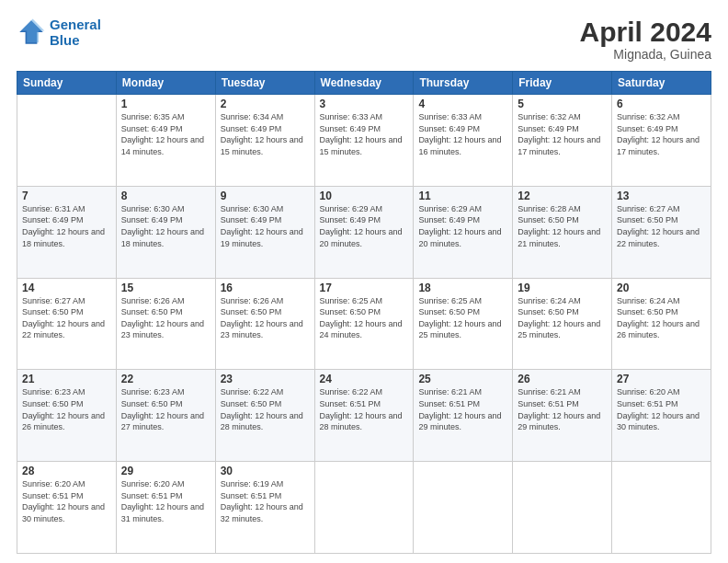  Describe the element at coordinates (165, 210) in the screenshot. I see `sunrise-text: Sunrise: 6:30 AM` at that location.